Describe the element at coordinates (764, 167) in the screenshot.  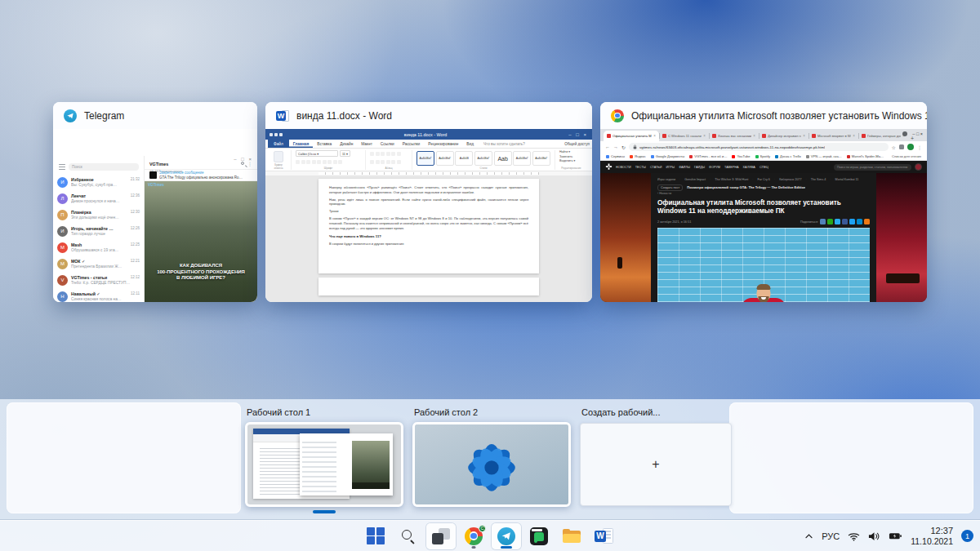
I see `site-nav-item: СПЕЦ` at that location.